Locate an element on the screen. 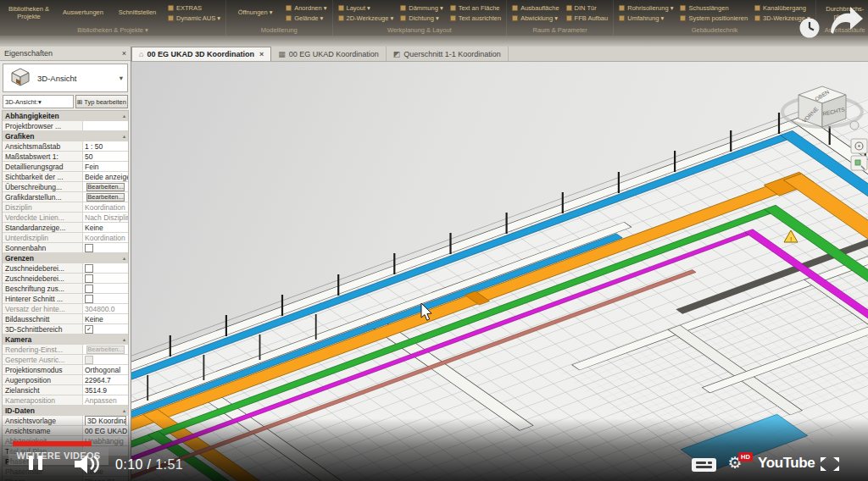 This screenshot has height=481, width=868. ribbon-button: Dämmung ▾ is located at coordinates (421, 8).